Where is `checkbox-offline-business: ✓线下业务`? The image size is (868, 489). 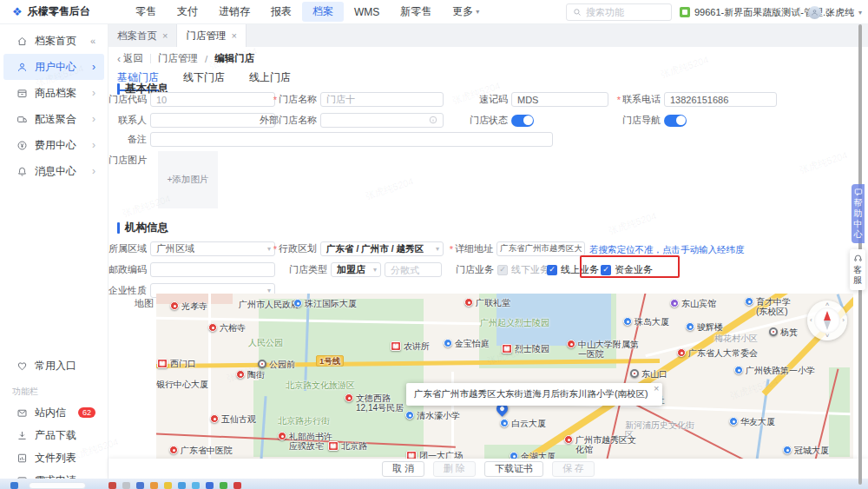
checkbox-offline-business: ✓线下业务 is located at coordinates (523, 269).